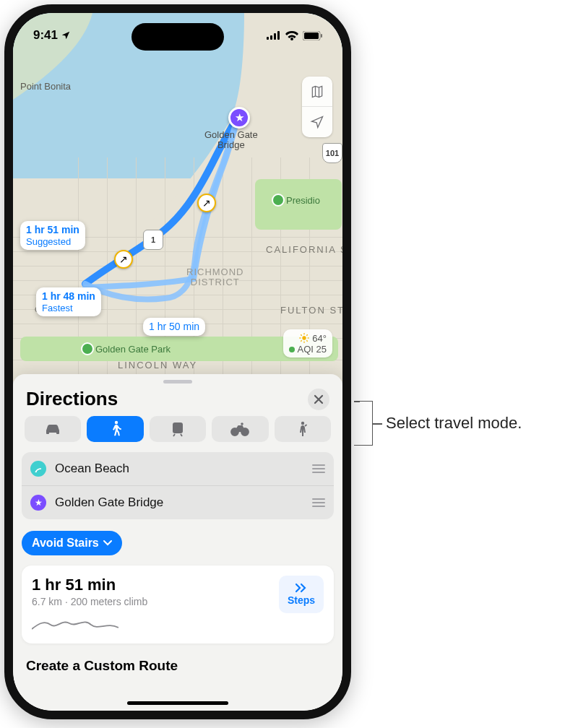 This screenshot has height=728, width=565. Describe the element at coordinates (311, 311) in the screenshot. I see `road-label-fulton: FULTON ST` at that location.